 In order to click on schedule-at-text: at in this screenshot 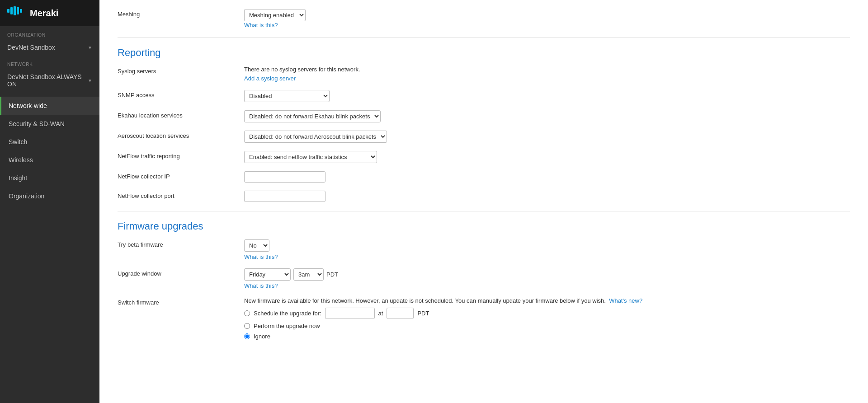, I will do `click(381, 314)`.